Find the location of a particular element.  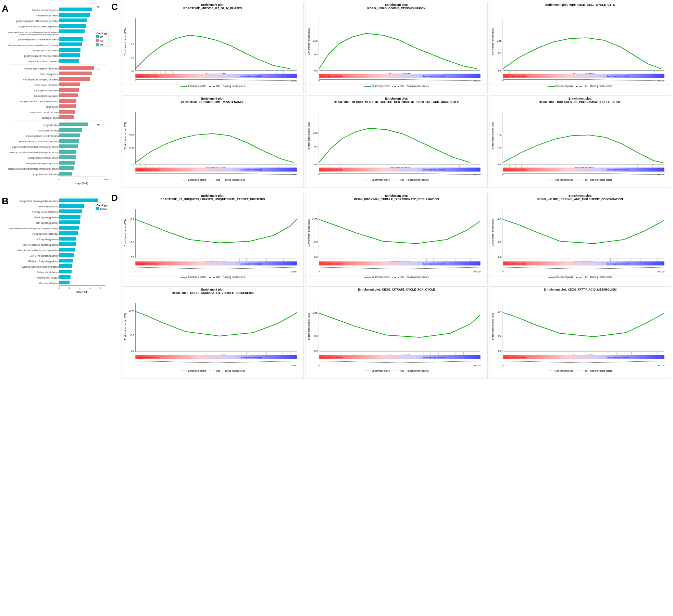

svg-text: brush border is located at coordinates (52, 107).